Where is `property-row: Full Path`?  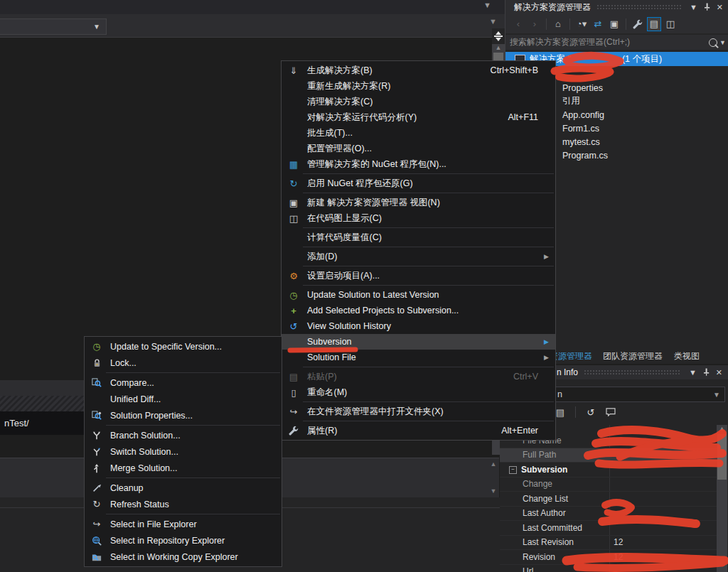 property-row: Full Path is located at coordinates (609, 456).